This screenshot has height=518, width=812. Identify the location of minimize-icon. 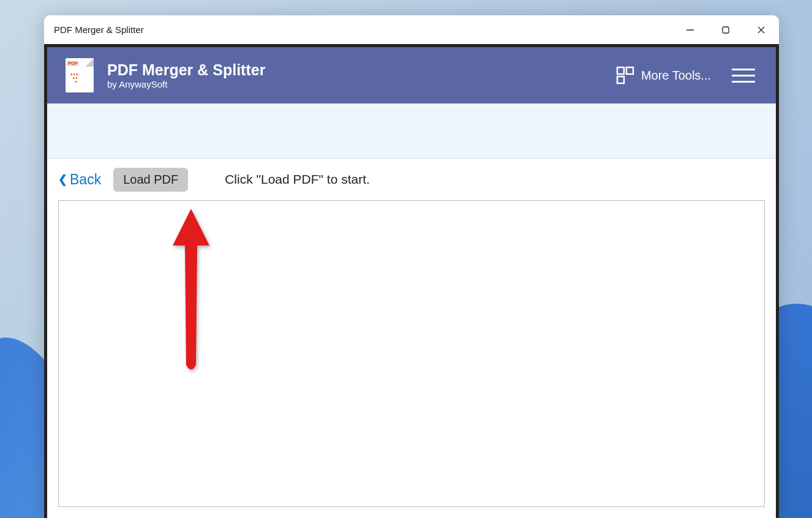
(690, 30).